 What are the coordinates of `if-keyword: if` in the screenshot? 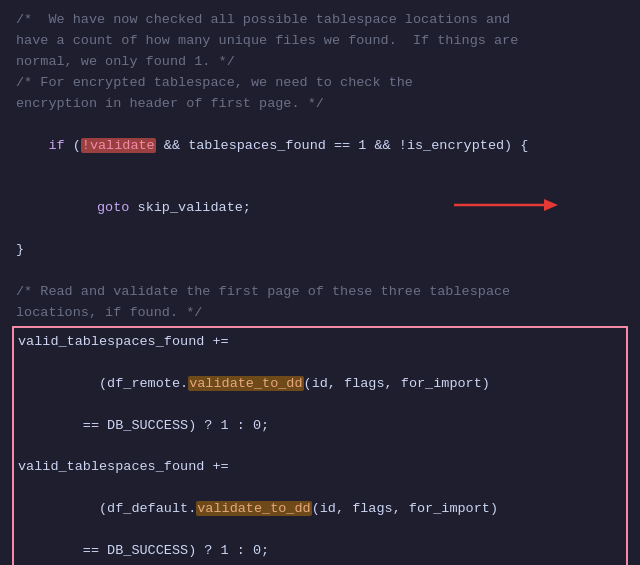 It's located at (56, 146).